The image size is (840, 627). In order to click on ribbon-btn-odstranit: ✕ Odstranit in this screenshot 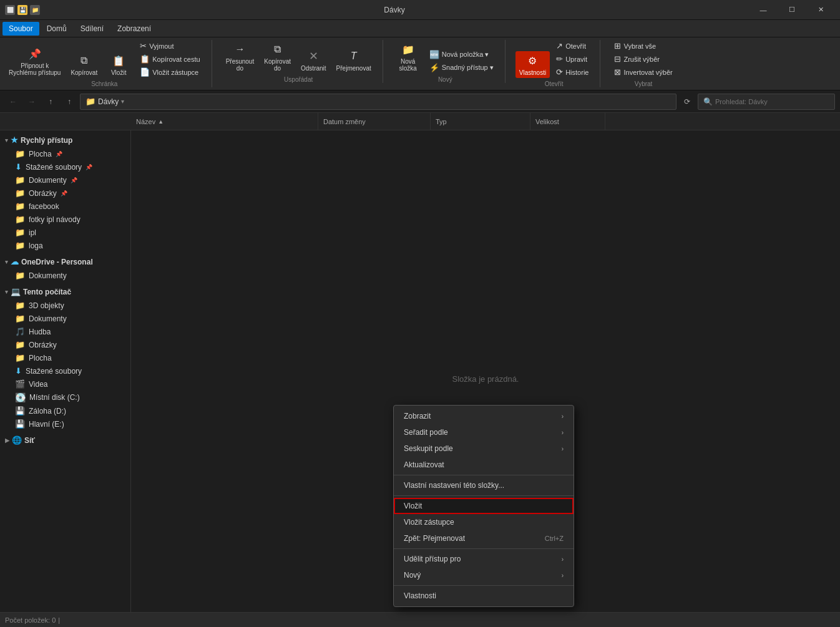, I will do `click(313, 60)`.